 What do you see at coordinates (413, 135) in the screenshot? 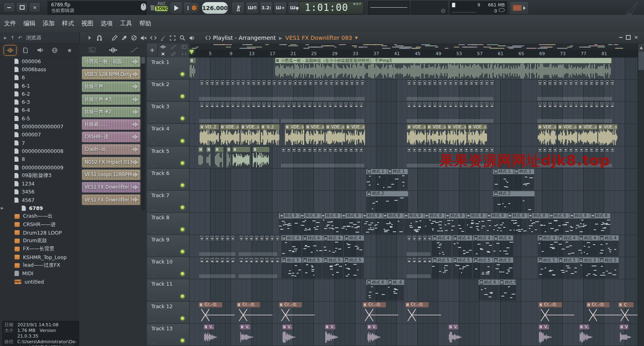
I see `track-lane: VD..2VDE..s 2VDE..s 2V..2VDE..s 2VDE..s …` at bounding box center [413, 135].